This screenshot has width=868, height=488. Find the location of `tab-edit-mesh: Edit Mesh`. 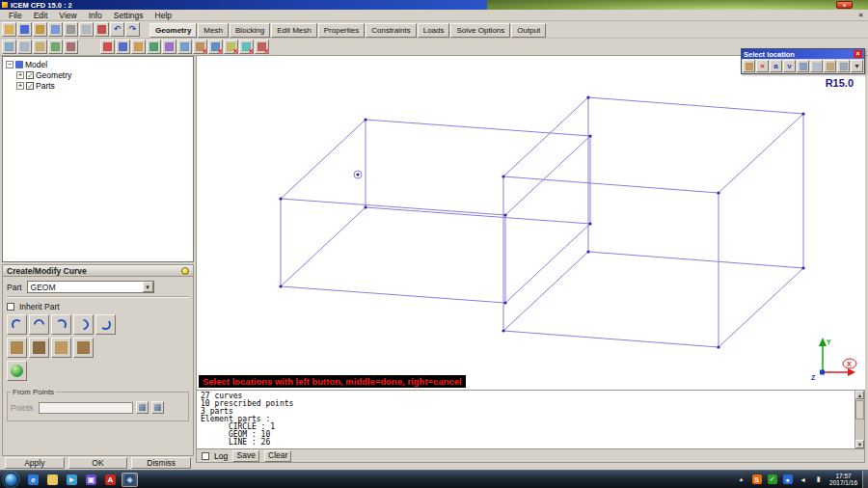

tab-edit-mesh: Edit Mesh is located at coordinates (294, 31).